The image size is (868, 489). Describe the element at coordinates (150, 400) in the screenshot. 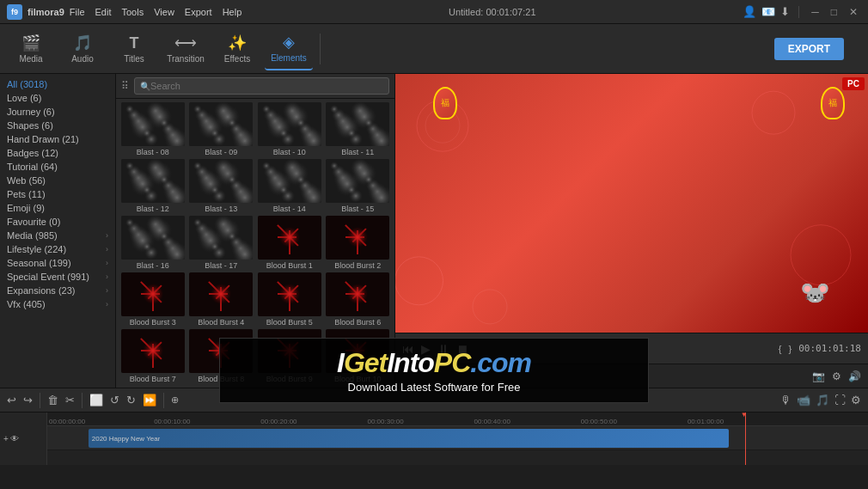

I see `speed-button: ⏩` at that location.